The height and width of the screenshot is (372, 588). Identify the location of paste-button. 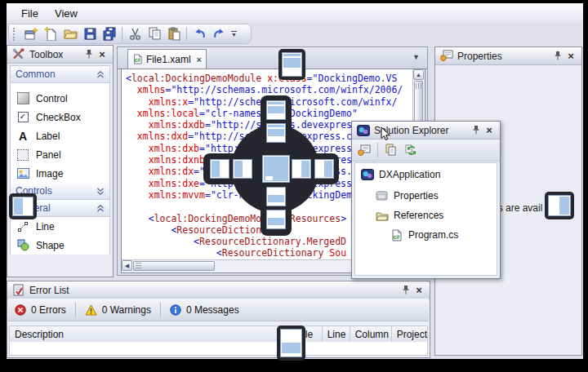
(174, 34).